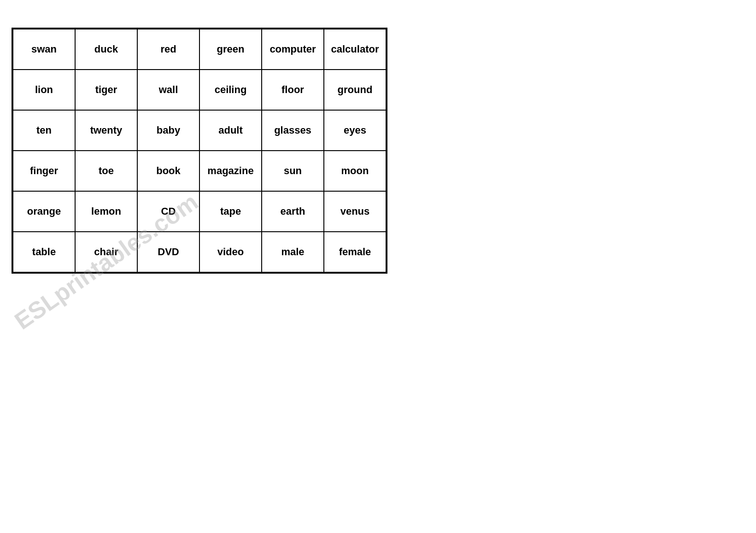  Describe the element at coordinates (293, 252) in the screenshot. I see `table-cell: male` at that location.